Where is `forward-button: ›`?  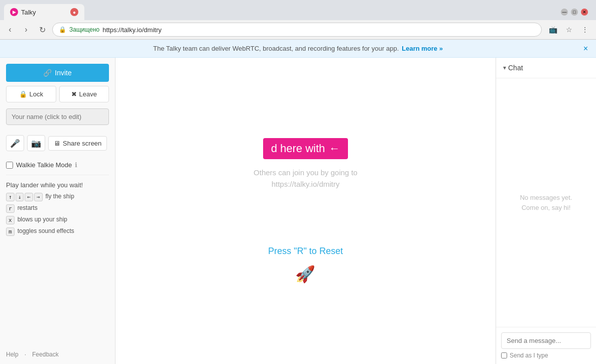 forward-button: › is located at coordinates (26, 30).